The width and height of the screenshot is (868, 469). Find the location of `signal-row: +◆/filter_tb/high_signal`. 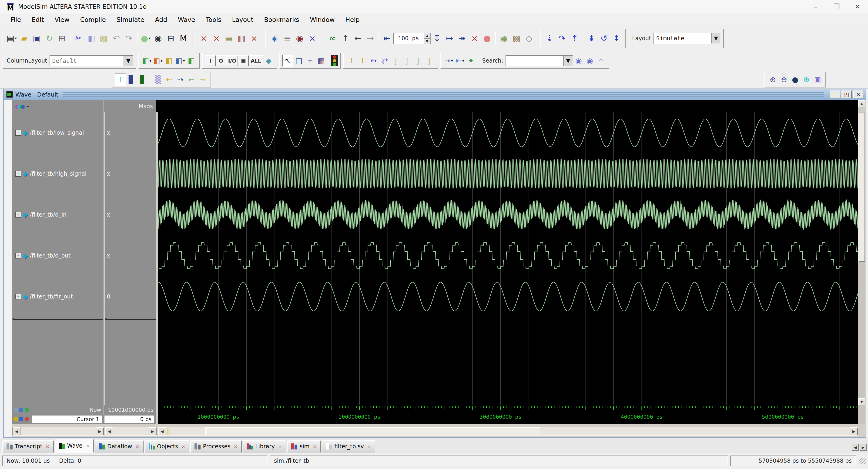

signal-row: +◆/filter_tb/high_signal is located at coordinates (58, 174).